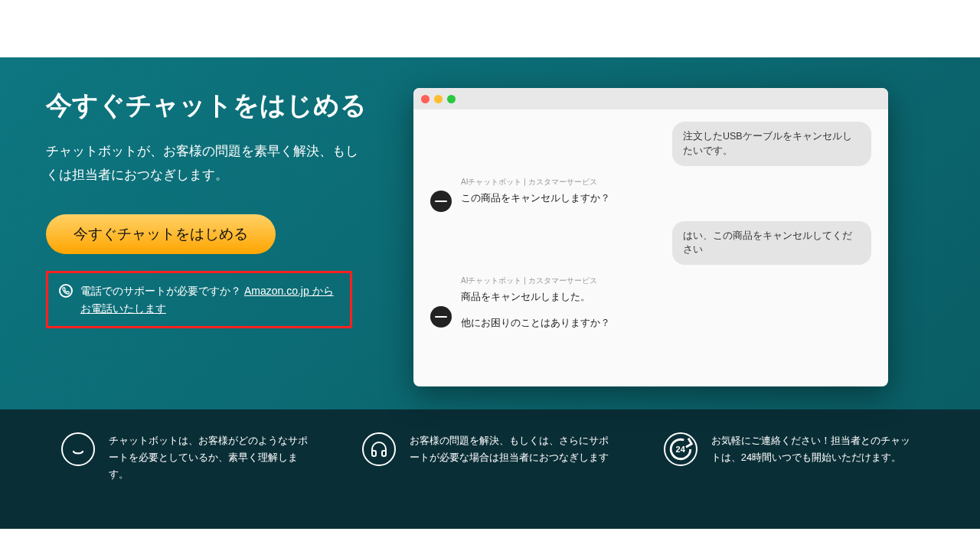 This screenshot has width=980, height=551. I want to click on bot-message-row: AIチャットボット | カスタマーサービス 商品をキャンセルしました。 他にお困…, so click(651, 305).